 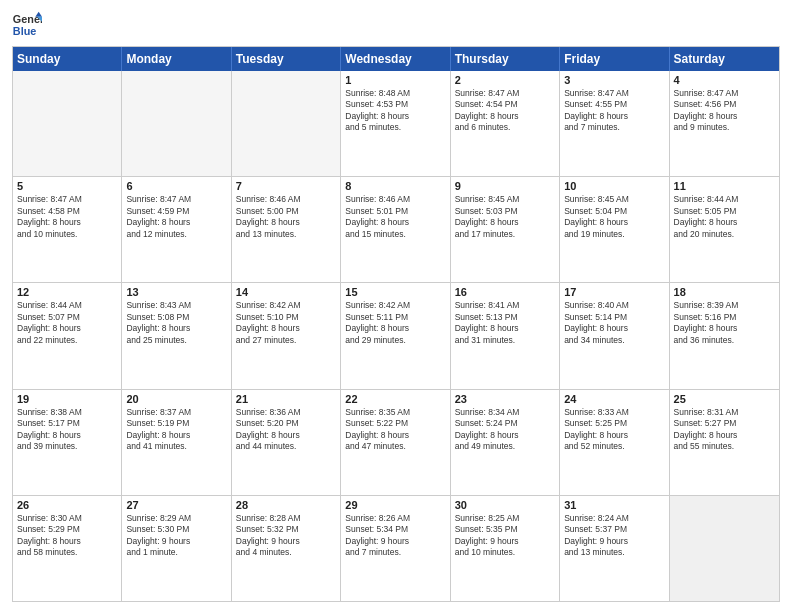 I want to click on cell-info-line: and 58 minutes., so click(x=67, y=552).